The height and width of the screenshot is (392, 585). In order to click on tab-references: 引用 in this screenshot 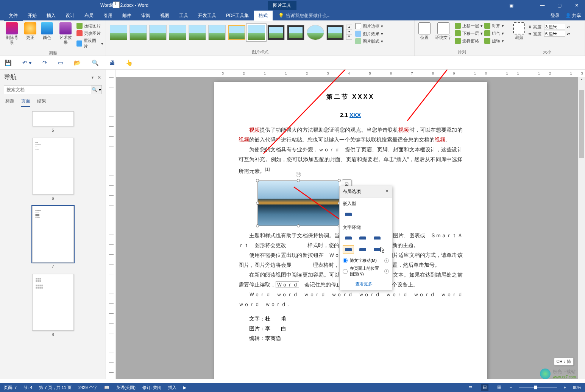, I will do `click(108, 16)`.